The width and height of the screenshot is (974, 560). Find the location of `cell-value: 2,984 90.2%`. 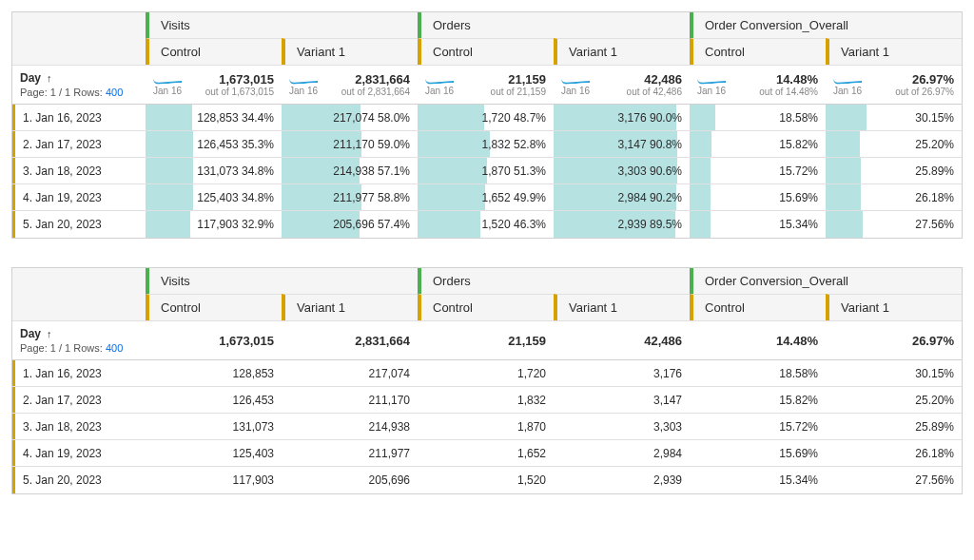

cell-value: 2,984 90.2% is located at coordinates (651, 198).